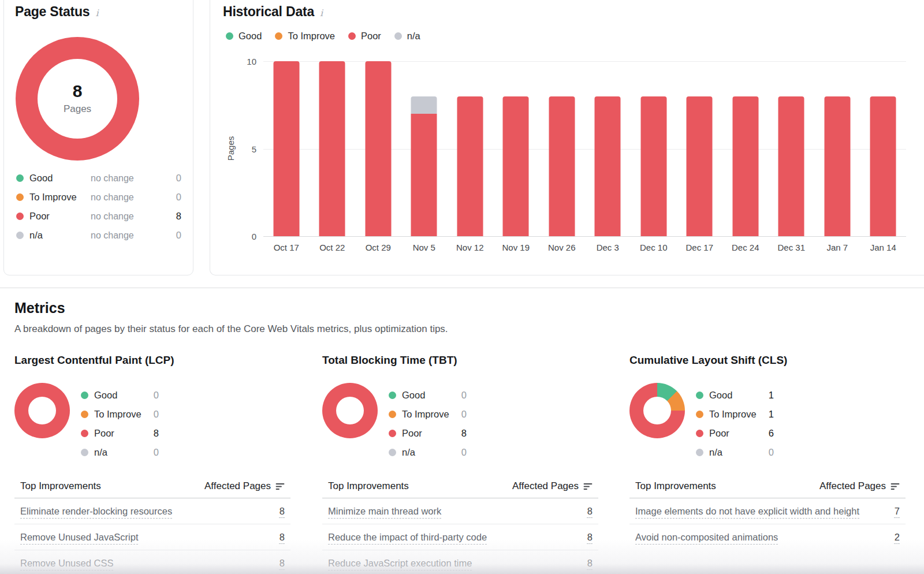 This screenshot has height=574, width=924. What do you see at coordinates (792, 247) in the screenshot?
I see `x-axis-label: Dec 31` at bounding box center [792, 247].